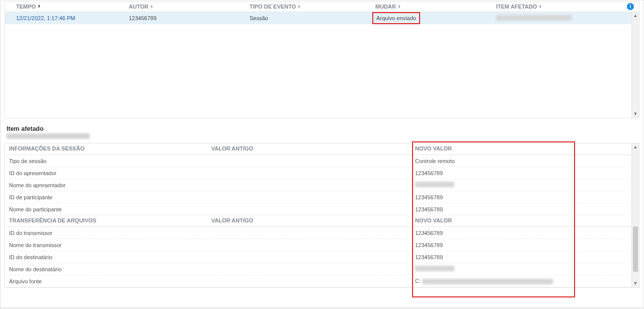  Describe the element at coordinates (322, 7) in the screenshot. I see `event-table-header: TEMPO ▲▼ AUTOR ▲▼ TIPO DE EVENTO ▲▼ MUDA…` at that location.